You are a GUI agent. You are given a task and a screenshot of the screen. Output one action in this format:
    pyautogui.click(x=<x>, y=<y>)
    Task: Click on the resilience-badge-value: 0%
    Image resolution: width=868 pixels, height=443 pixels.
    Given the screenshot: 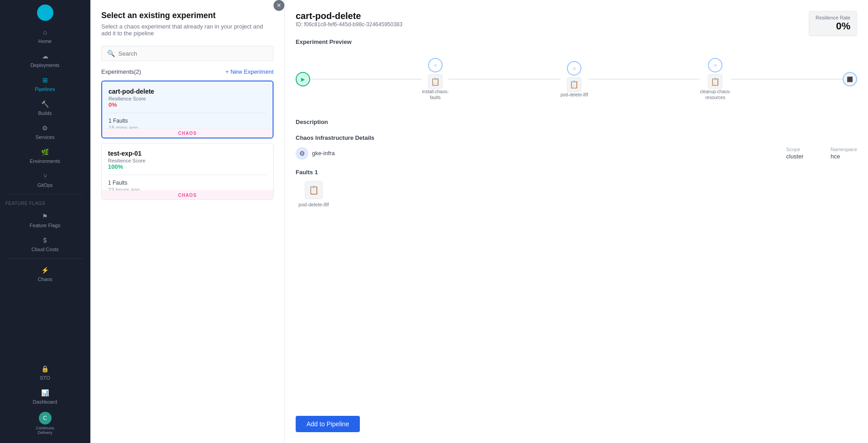 What is the action you would take?
    pyautogui.click(x=833, y=26)
    